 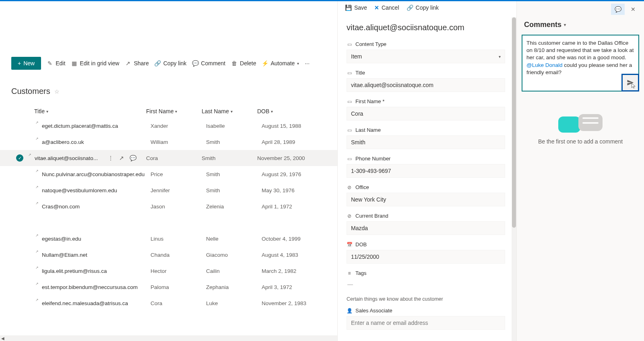 I want to click on cell-dob: April 3, 1972, so click(x=294, y=287).